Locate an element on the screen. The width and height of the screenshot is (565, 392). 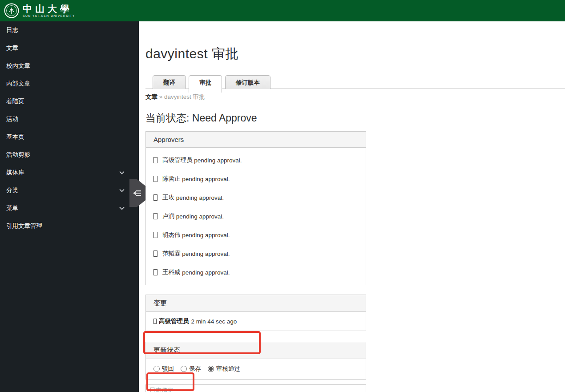
sidebar-item-label: 日志 is located at coordinates (12, 30).